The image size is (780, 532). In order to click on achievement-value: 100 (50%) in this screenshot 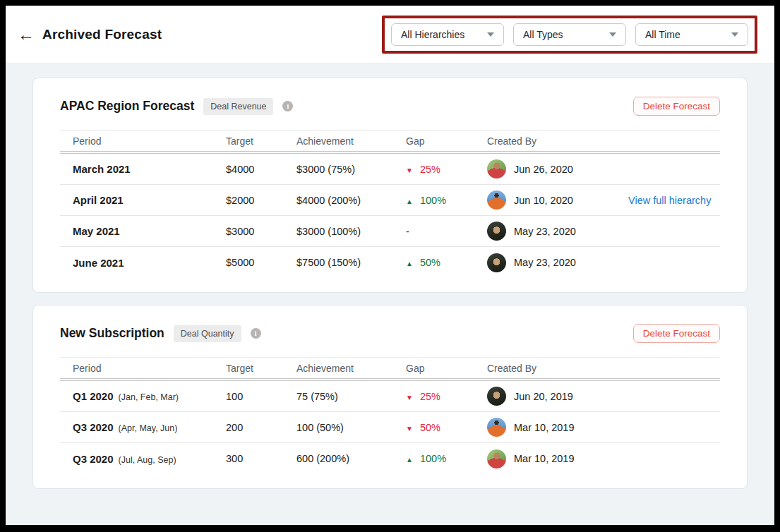, I will do `click(352, 428)`.